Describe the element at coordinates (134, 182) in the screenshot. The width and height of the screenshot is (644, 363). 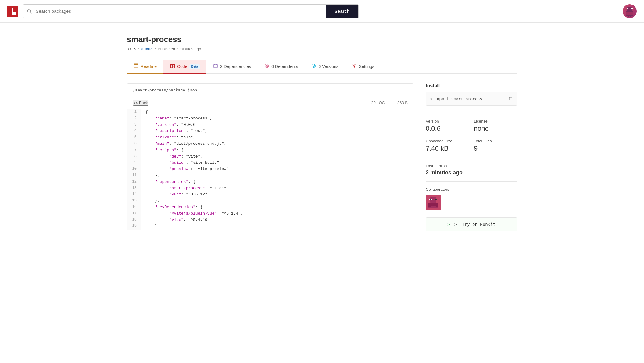
I see `line-number: 12` at that location.